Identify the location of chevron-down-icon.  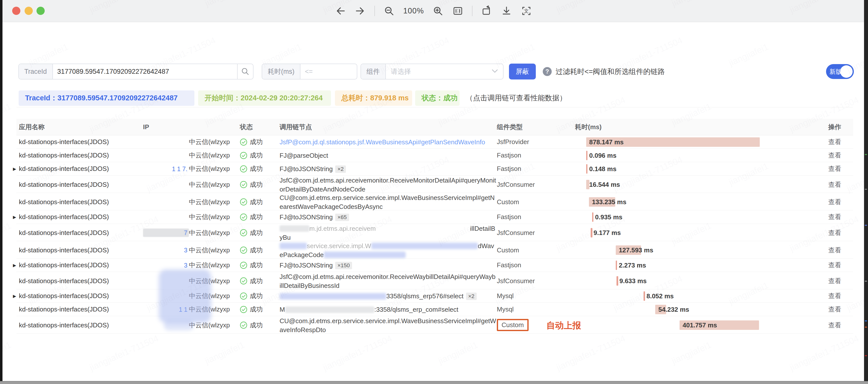
(495, 71).